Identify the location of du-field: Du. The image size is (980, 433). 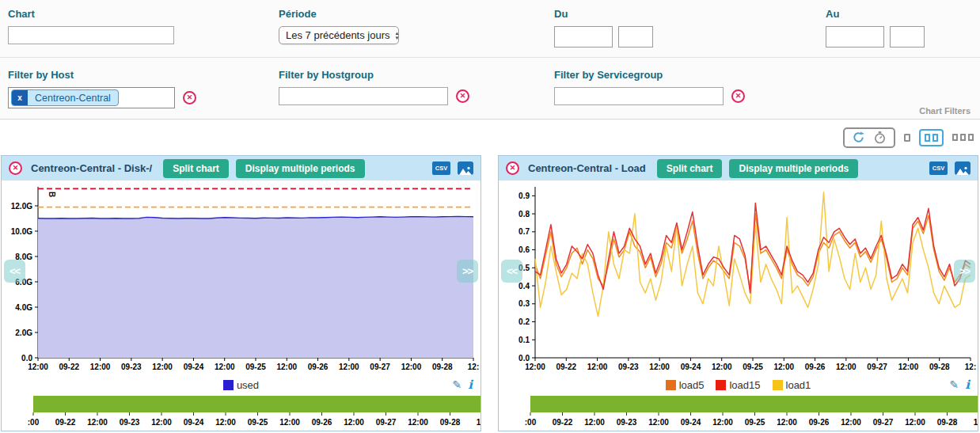
(603, 28).